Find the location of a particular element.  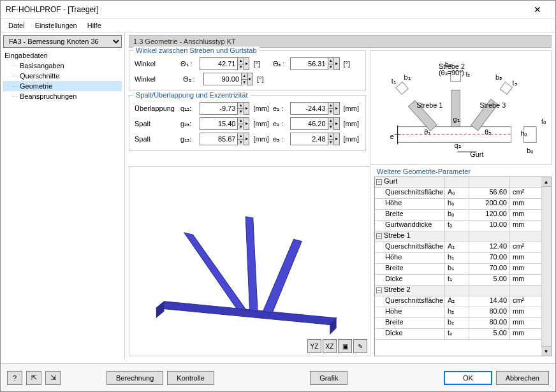

window-title: RF-HOHLPROF - [Traeger] is located at coordinates (265, 10).